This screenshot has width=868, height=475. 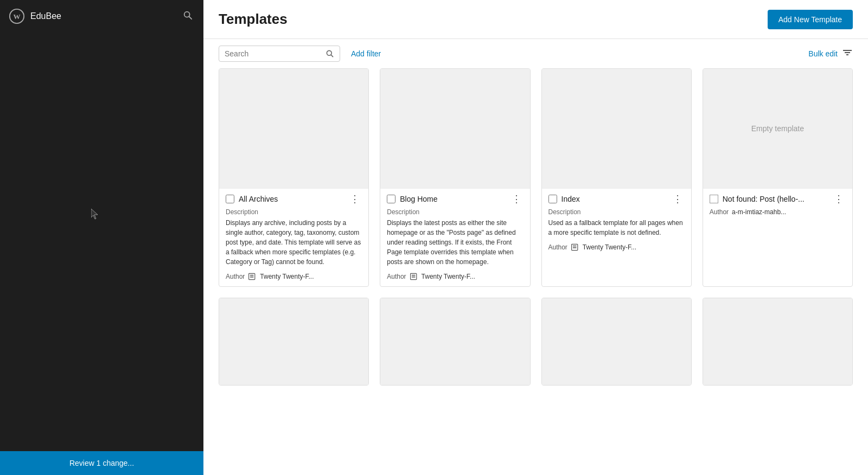 I want to click on template-footer: All Archives ⋮ Description Displays any …, so click(x=294, y=238).